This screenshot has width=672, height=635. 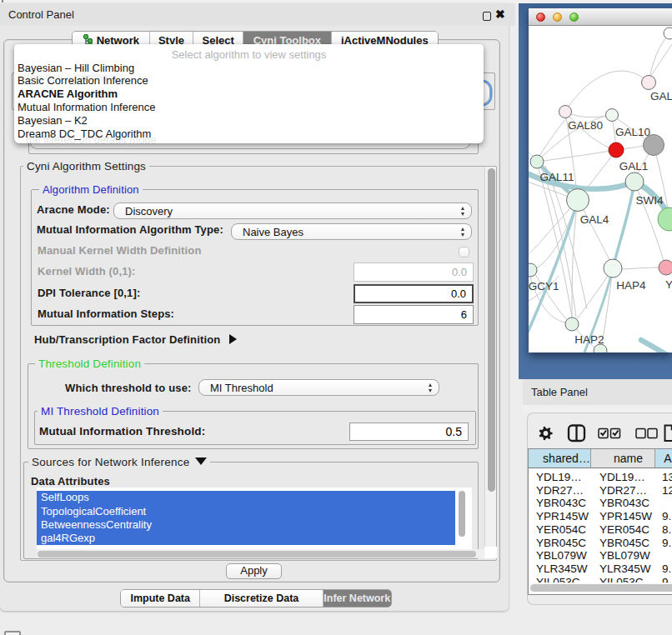 What do you see at coordinates (544, 287) in the screenshot?
I see `svg-text: GCY1` at bounding box center [544, 287].